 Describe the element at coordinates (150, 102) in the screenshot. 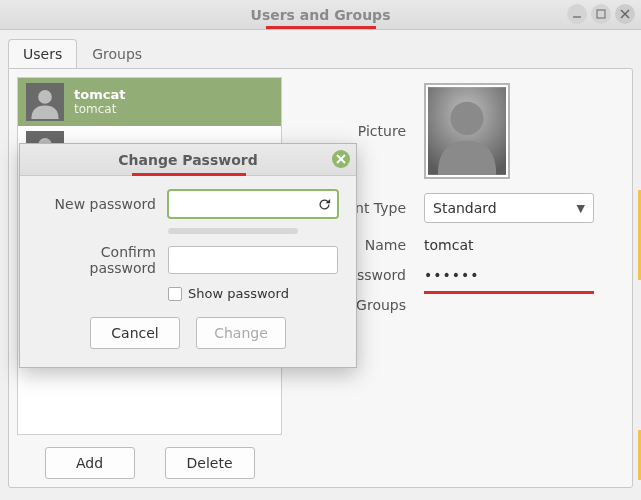

I see `list-item: tomcattomcat` at that location.